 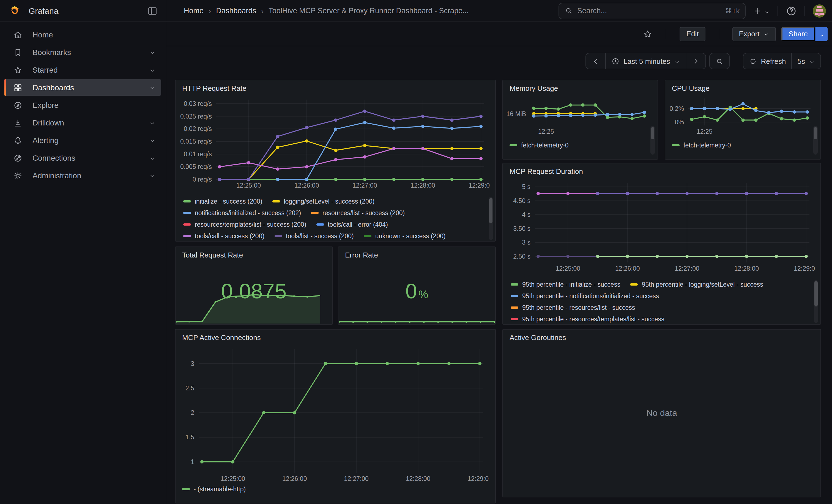 I want to click on gear-icon, so click(x=18, y=176).